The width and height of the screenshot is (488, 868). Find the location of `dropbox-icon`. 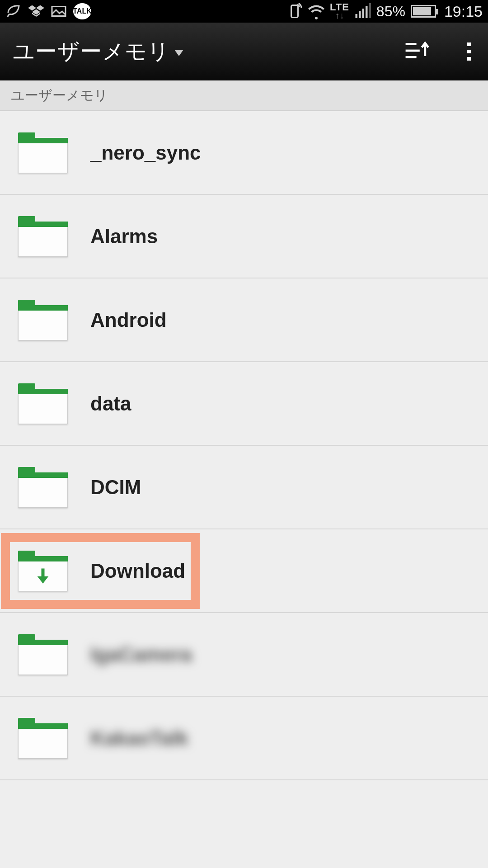

dropbox-icon is located at coordinates (36, 11).